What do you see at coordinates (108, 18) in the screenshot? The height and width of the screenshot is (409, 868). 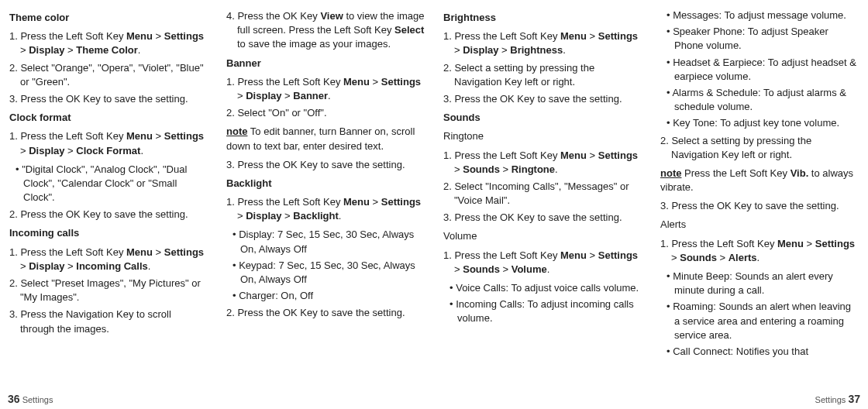 I see `heading-theme-color: Theme color` at bounding box center [108, 18].